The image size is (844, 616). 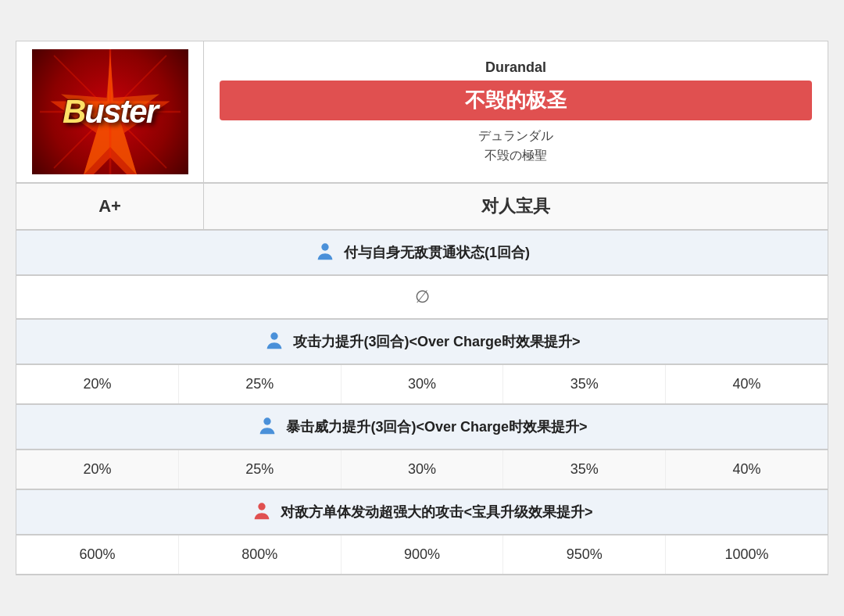 I want to click on empty-cell: ∅, so click(x=422, y=297).